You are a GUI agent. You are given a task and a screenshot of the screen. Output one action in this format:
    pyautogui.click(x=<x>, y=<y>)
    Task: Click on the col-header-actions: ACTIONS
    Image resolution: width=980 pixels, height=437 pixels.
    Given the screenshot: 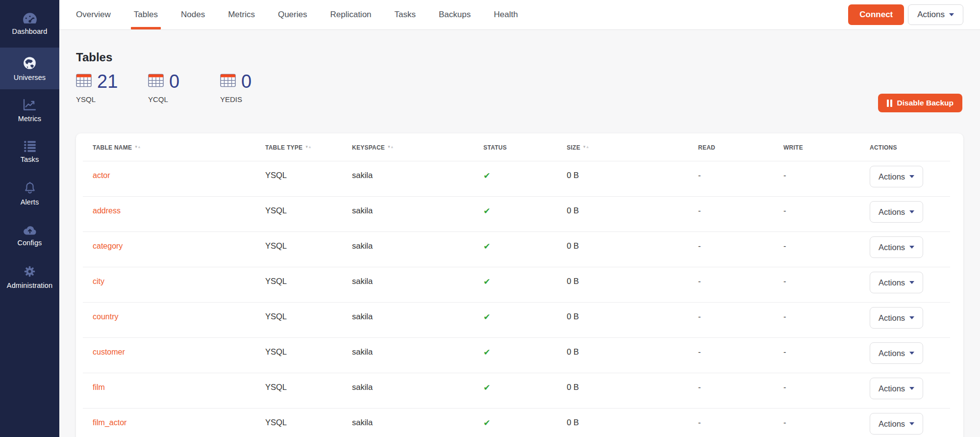 What is the action you would take?
    pyautogui.click(x=913, y=147)
    